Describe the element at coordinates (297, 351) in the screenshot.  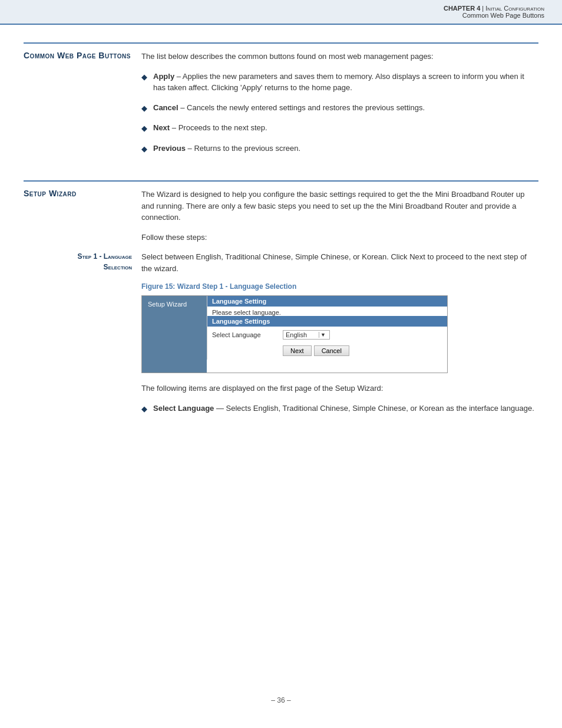
I see `wizard-next-button: Next` at that location.